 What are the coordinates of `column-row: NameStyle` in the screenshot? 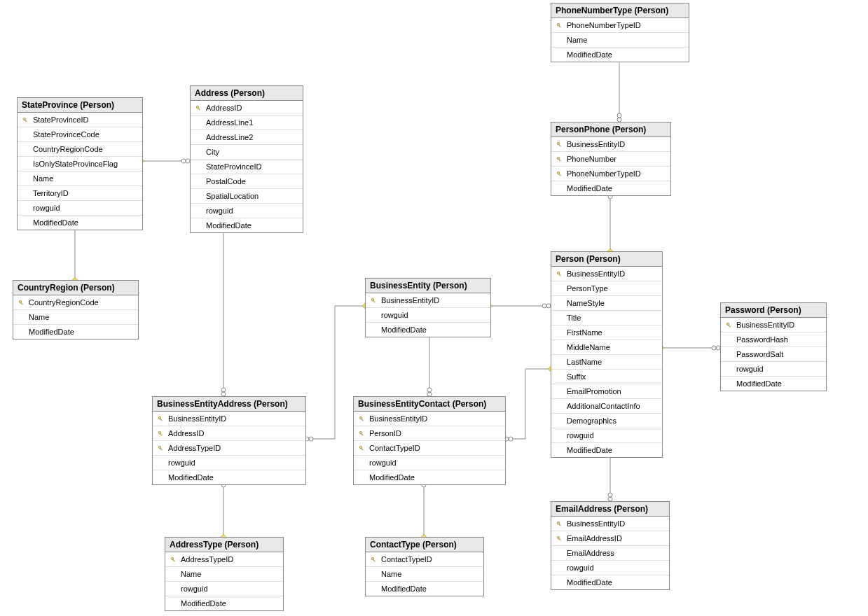 It's located at (607, 304).